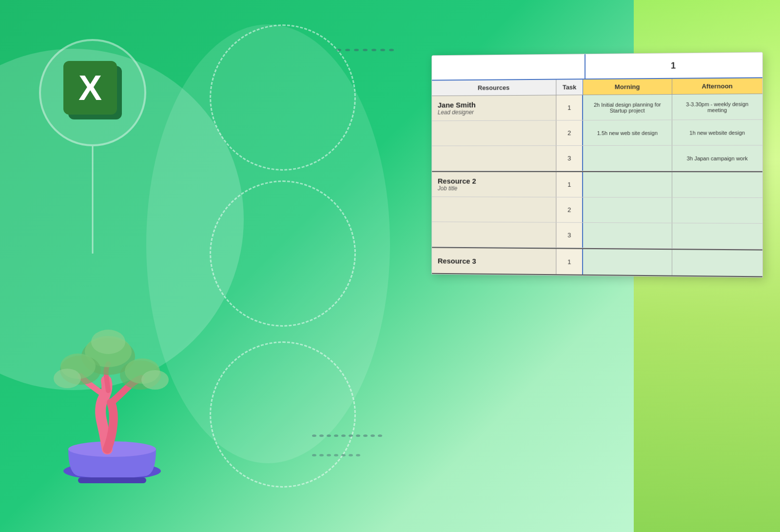 Image resolution: width=780 pixels, height=532 pixels. What do you see at coordinates (93, 200) in the screenshot?
I see `stem-line` at bounding box center [93, 200].